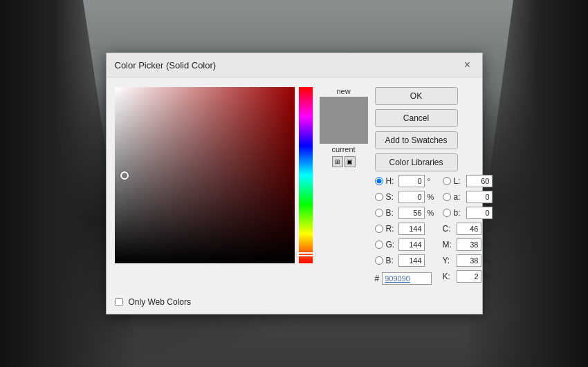  I want to click on h-field-row: H: °, so click(406, 181).